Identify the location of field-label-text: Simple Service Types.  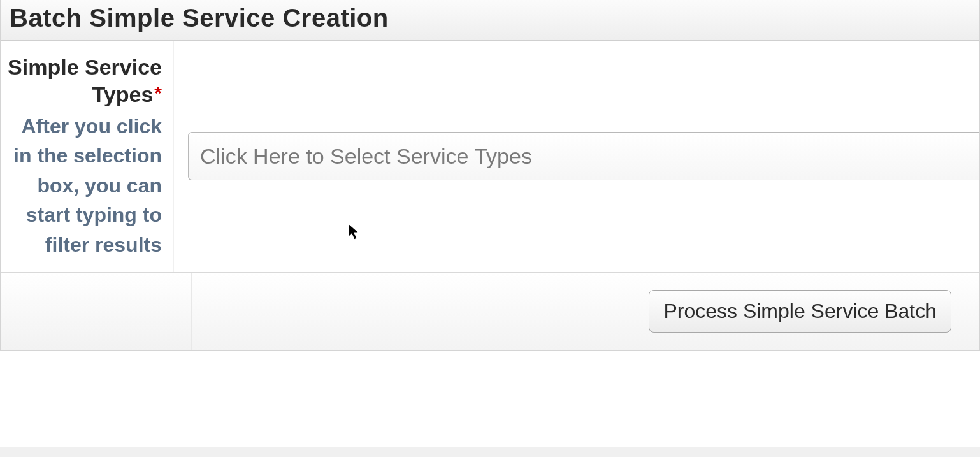
(85, 80).